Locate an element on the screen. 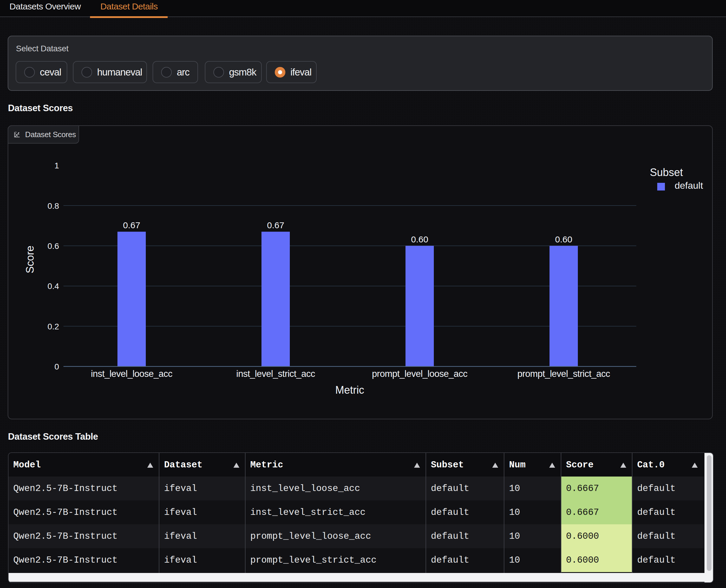 The width and height of the screenshot is (726, 588). svg-text: inst_level_loose_acc is located at coordinates (132, 374).